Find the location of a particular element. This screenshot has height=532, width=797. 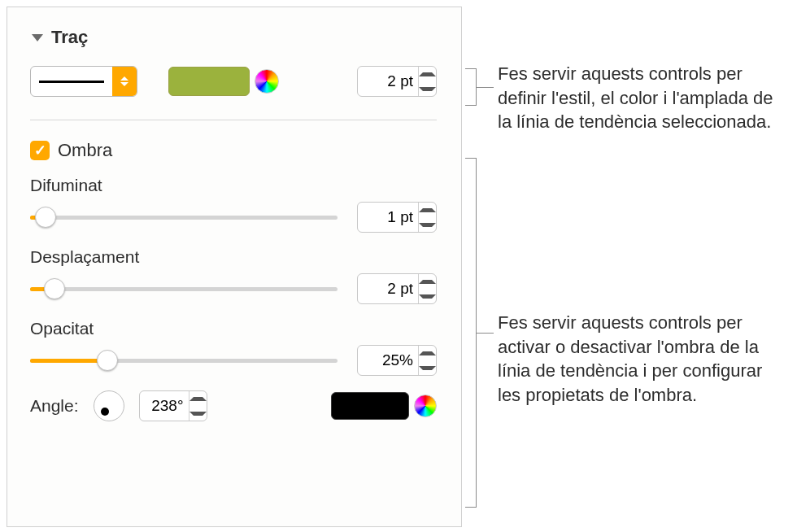

opacity-row is located at coordinates (233, 360).